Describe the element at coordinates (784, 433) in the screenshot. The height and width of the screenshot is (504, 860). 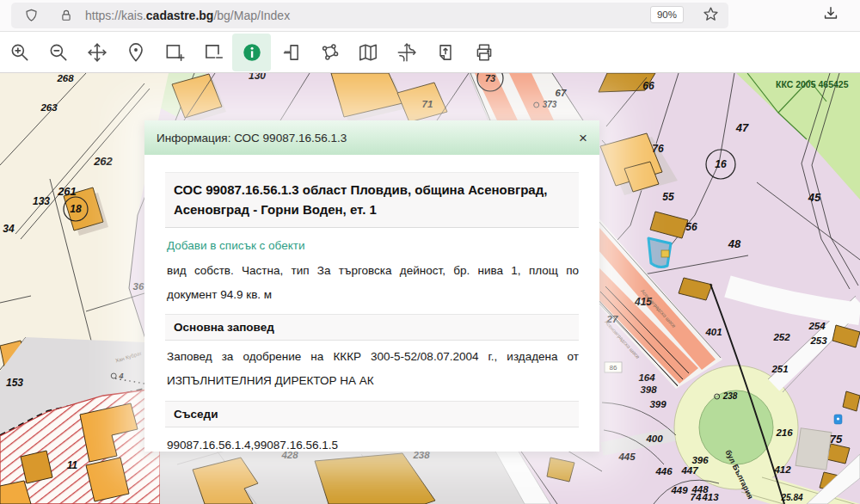
I see `svg-text: 216` at that location.